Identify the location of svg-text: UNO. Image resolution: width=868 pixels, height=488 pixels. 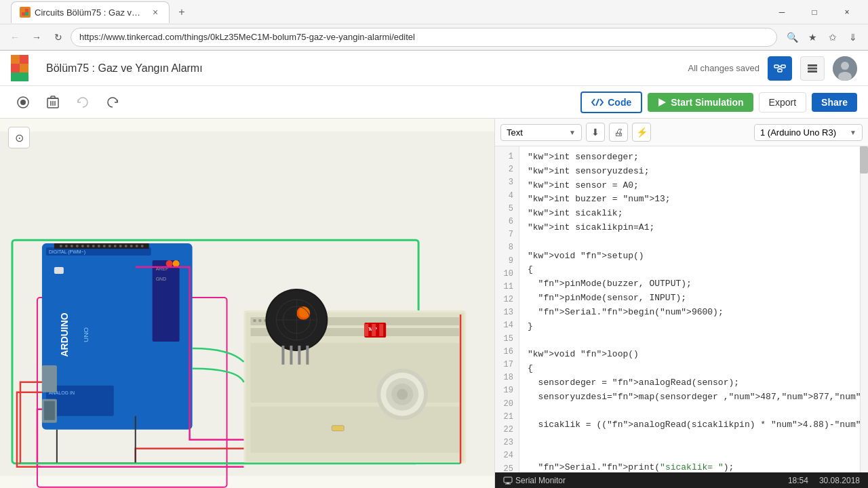
(85, 335).